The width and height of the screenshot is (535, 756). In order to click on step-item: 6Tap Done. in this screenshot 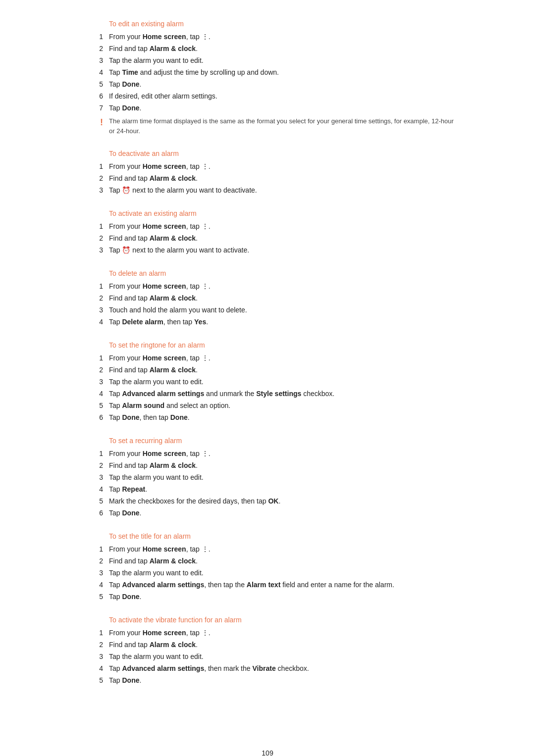, I will do `click(268, 513)`.